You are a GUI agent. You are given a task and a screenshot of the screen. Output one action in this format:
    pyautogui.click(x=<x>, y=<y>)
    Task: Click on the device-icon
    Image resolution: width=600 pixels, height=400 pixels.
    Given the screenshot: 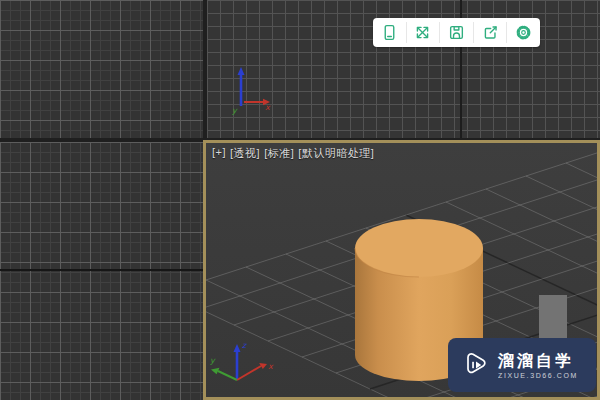 What is the action you would take?
    pyautogui.click(x=390, y=32)
    